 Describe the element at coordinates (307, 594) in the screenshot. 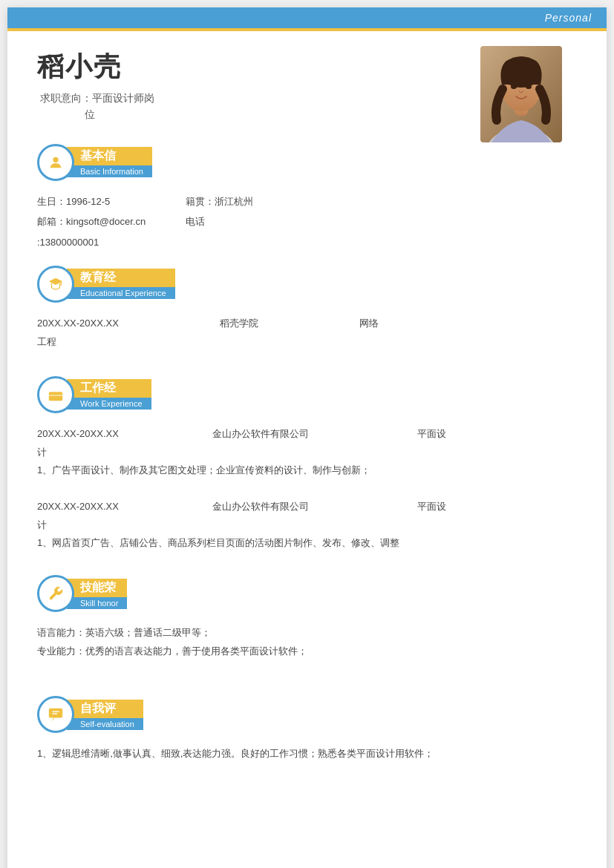

I see `skill-section-header: 技能荣 Skill honor` at that location.